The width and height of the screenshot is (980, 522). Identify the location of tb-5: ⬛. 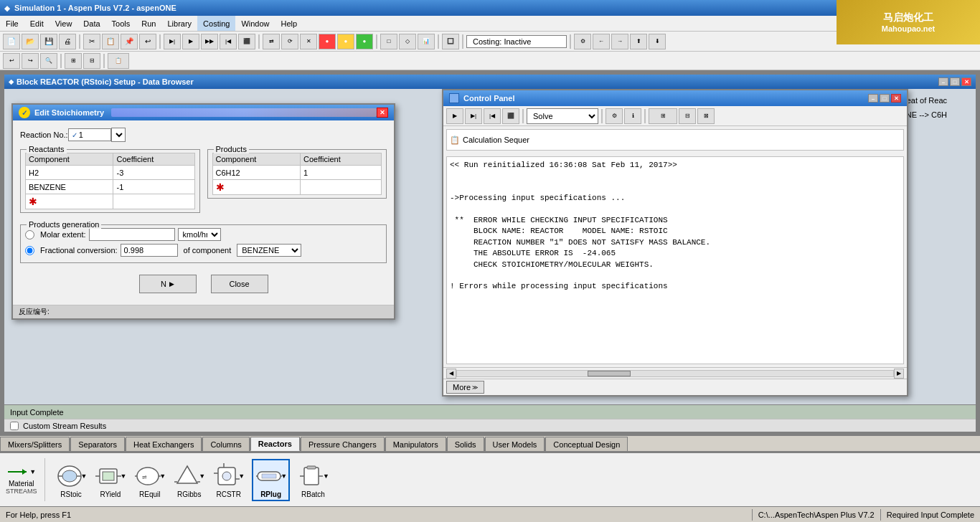
(247, 42).